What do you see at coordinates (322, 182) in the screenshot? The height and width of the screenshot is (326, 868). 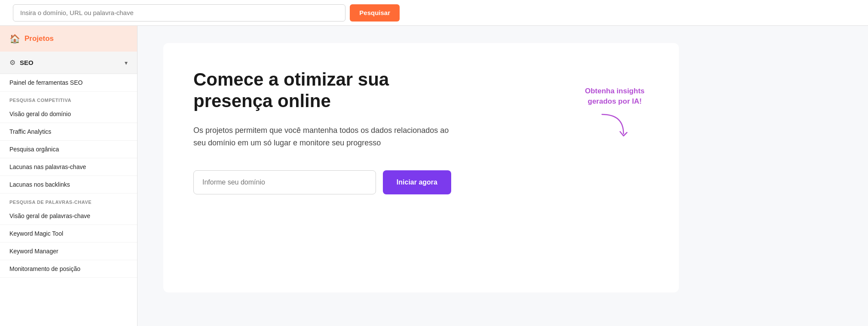 I see `domain-input-row: Iniciar agora` at bounding box center [322, 182].